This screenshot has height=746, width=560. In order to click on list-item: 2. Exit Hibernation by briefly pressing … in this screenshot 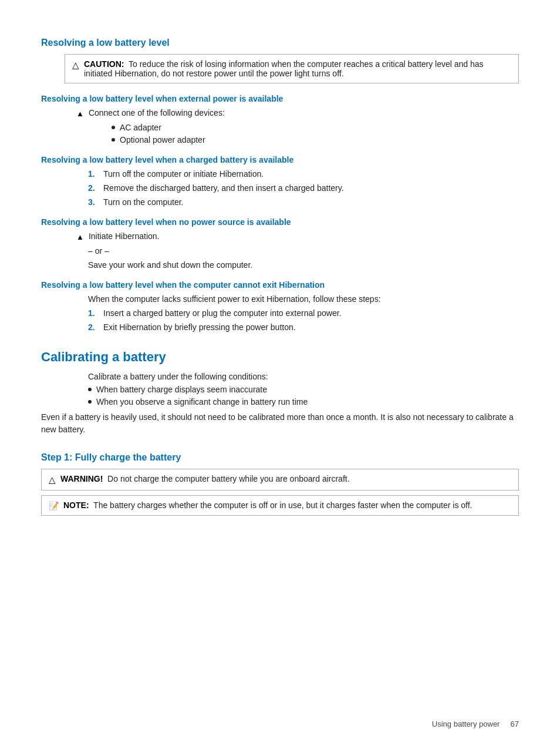, I will do `click(303, 327)`.